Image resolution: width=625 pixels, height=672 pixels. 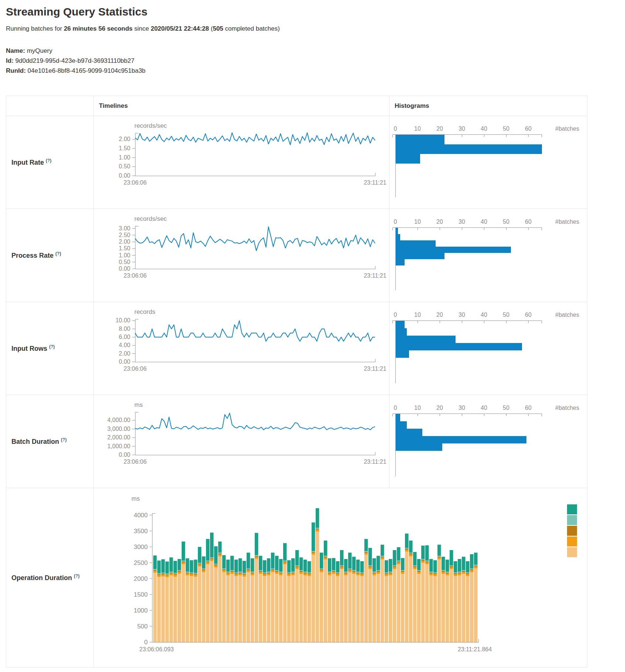 What do you see at coordinates (211, 29) in the screenshot?
I see `running-paren: (` at bounding box center [211, 29].